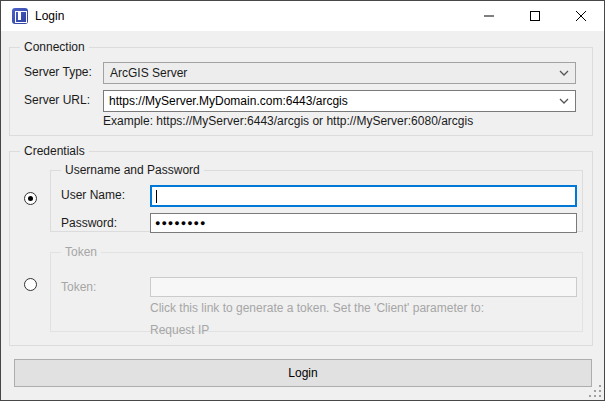 This screenshot has width=605, height=401. What do you see at coordinates (54, 48) in the screenshot?
I see `connection-group-label: Connection` at bounding box center [54, 48].